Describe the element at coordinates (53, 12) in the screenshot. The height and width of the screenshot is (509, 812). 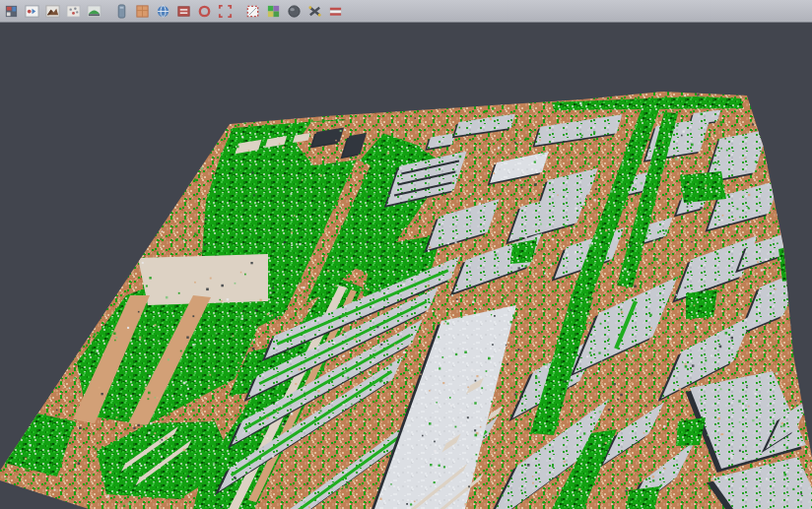
I see `terrain-button` at that location.